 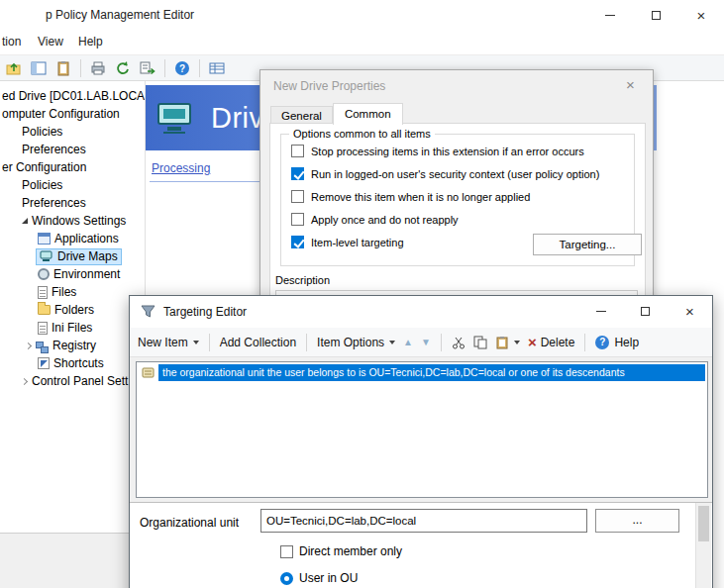 I want to click on targeting-button: Targeting..., so click(x=587, y=245).